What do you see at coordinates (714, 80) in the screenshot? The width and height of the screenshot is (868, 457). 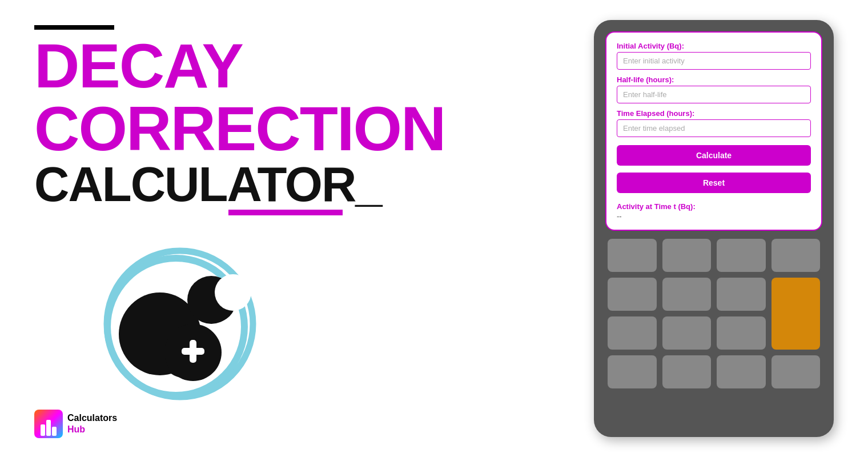 I see `half-life-label: Half-life (hours):` at bounding box center [714, 80].